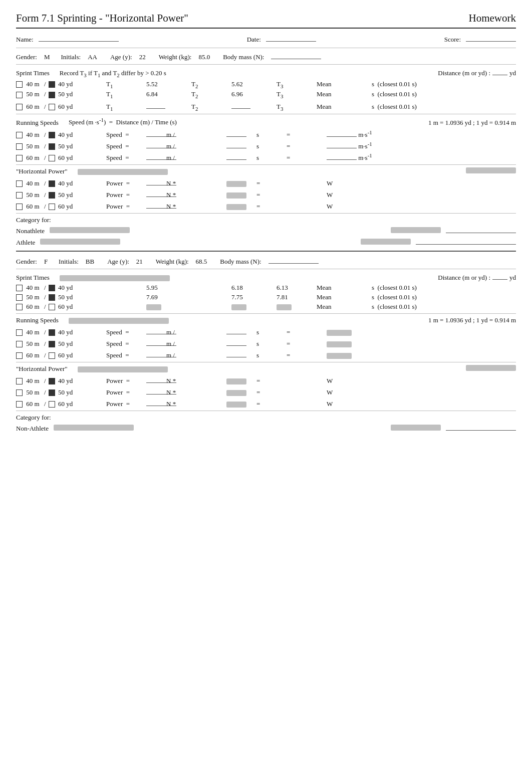 This screenshot has height=780, width=532. What do you see at coordinates (52, 207) in the screenshot?
I see `cb-hp60yd-s1` at bounding box center [52, 207].